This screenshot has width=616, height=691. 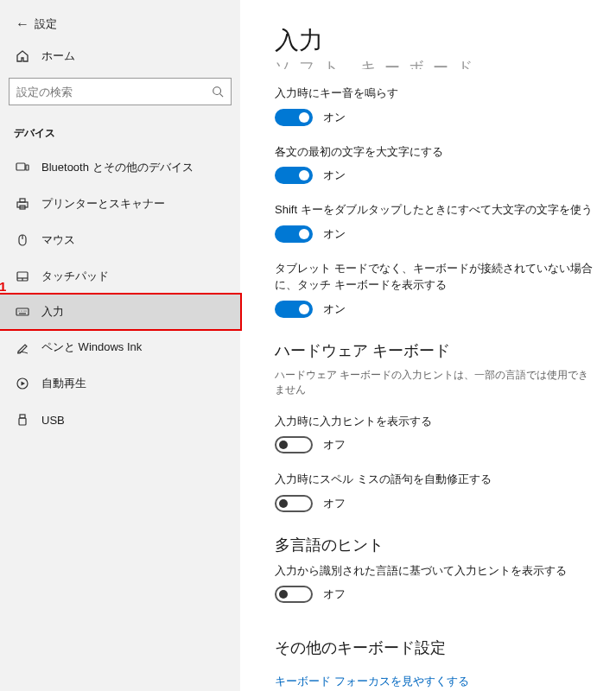 I want to click on search-icon, so click(x=218, y=92).